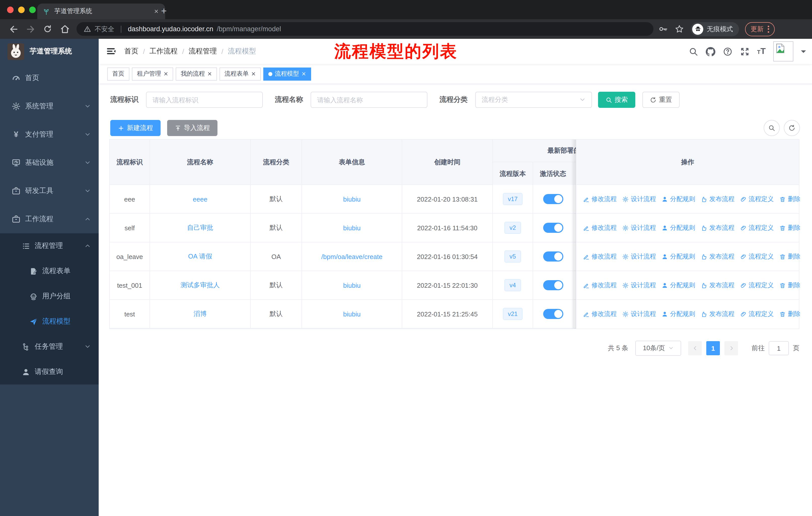 Image resolution: width=812 pixels, height=516 pixels. I want to click on sidebar-collapse-icon, so click(112, 51).